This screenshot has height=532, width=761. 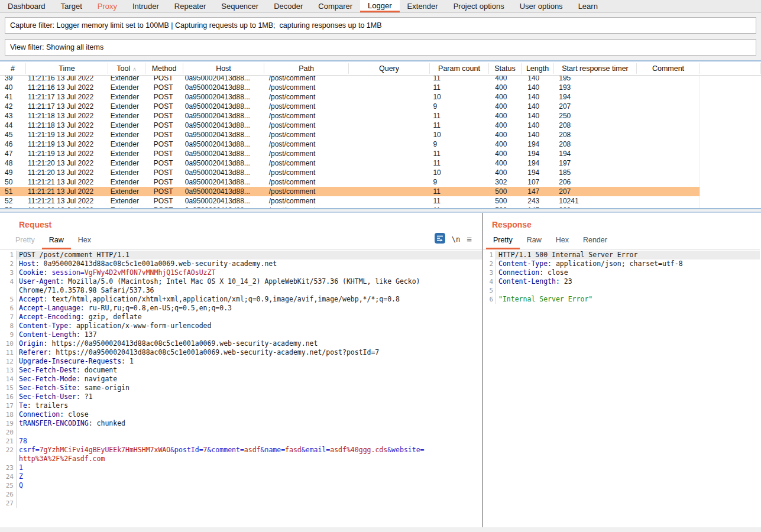 What do you see at coordinates (241, 486) in the screenshot?
I see `code-line: 25Q` at bounding box center [241, 486].